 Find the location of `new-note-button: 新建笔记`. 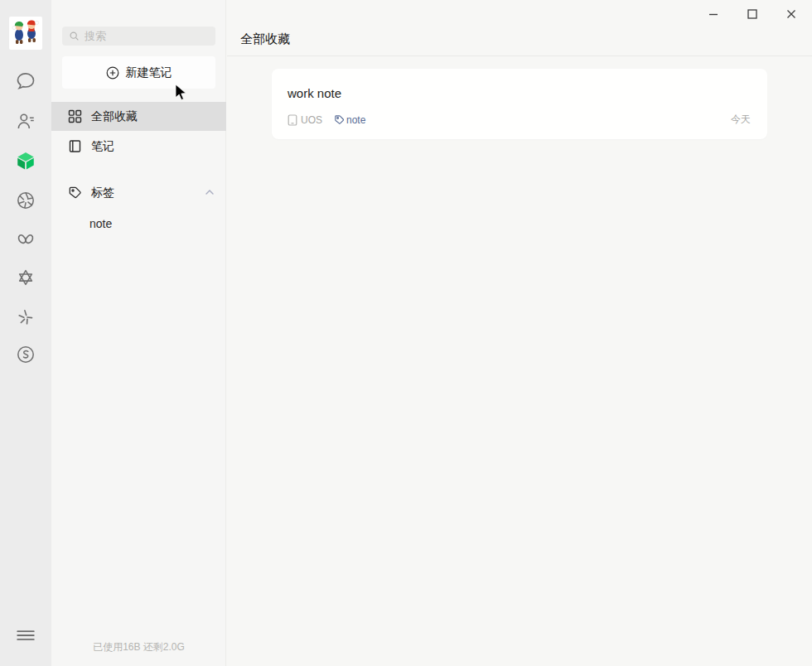

new-note-button: 新建笔记 is located at coordinates (139, 73).